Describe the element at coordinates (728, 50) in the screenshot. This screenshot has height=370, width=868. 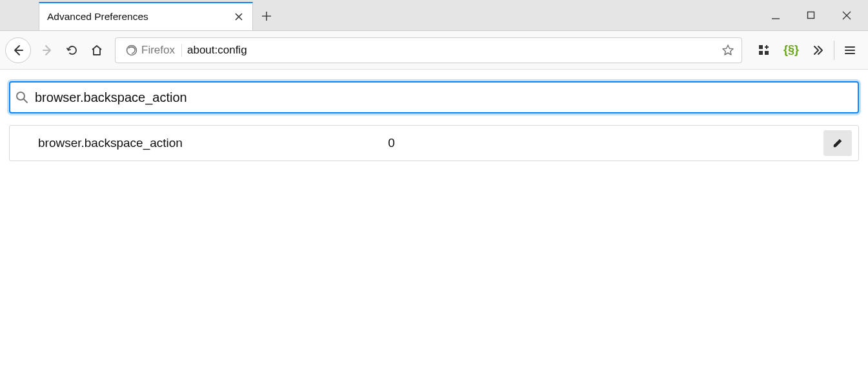
I see `bookmark-star-button` at that location.